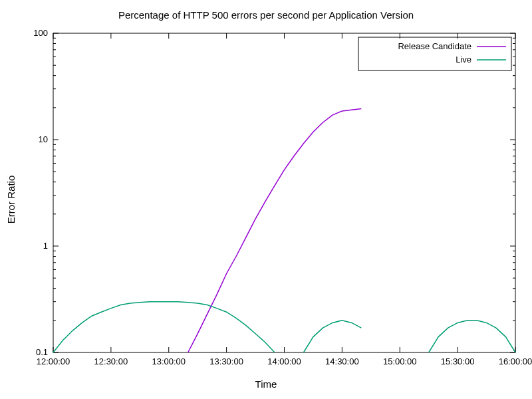 This screenshot has width=532, height=399. What do you see at coordinates (43, 140) in the screenshot?
I see `y-tick-label: 10` at bounding box center [43, 140].